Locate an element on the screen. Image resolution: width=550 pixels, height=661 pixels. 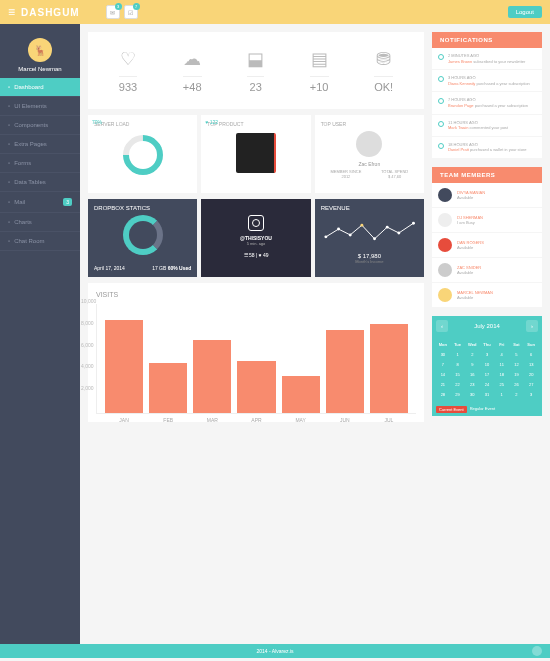
bar: APR is located at coordinates (256, 387).